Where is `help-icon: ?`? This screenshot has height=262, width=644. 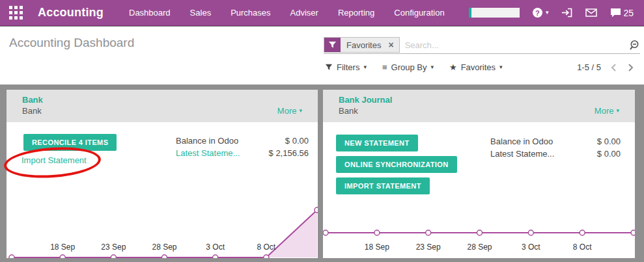
help-icon: ? is located at coordinates (538, 13).